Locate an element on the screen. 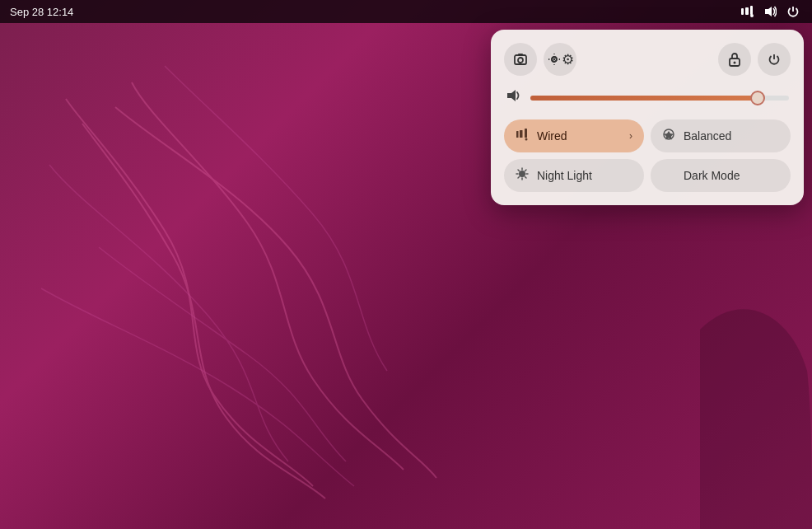 The image size is (812, 529). lock-screen-button is located at coordinates (735, 59).